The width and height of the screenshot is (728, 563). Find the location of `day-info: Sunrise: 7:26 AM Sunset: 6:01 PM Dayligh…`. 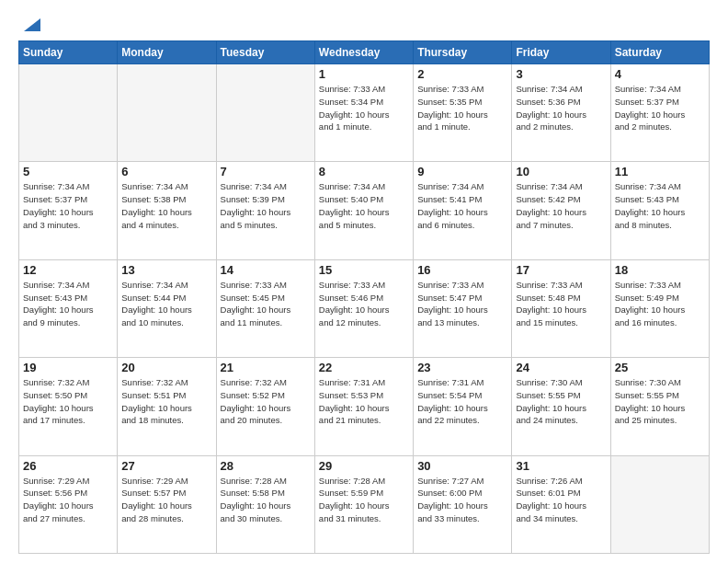

day-info: Sunrise: 7:26 AM Sunset: 6:01 PM Dayligh… is located at coordinates (561, 500).